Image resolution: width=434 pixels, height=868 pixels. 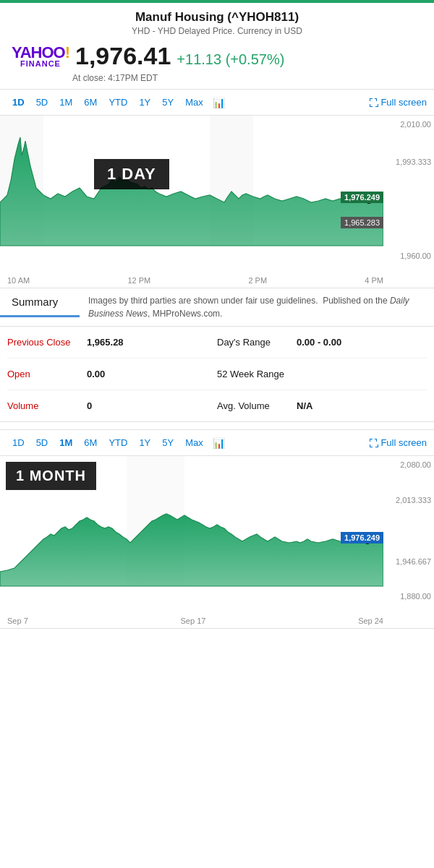 I want to click on price-tag-green-value: 1,976.249, so click(x=362, y=197).